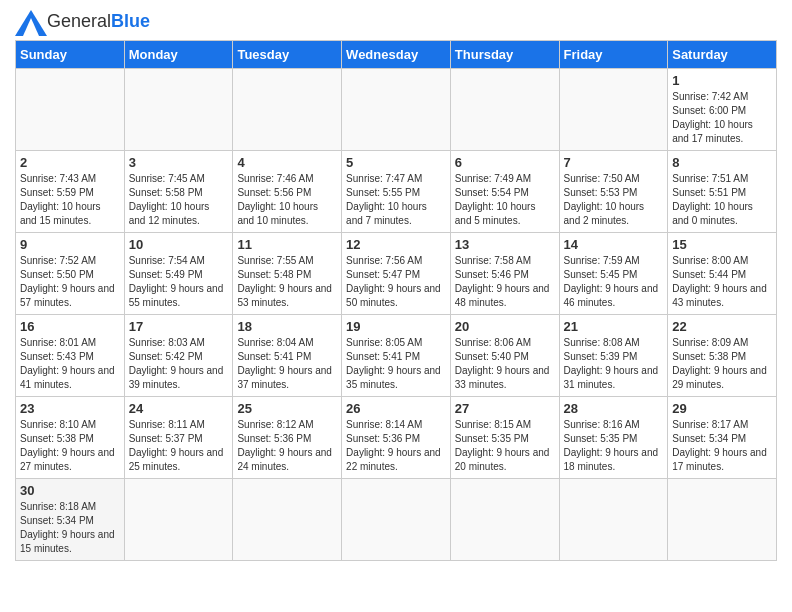 Image resolution: width=792 pixels, height=612 pixels. Describe the element at coordinates (614, 200) in the screenshot. I see `day-info: Sunrise: 7:50 AM Sunset: 5:53 PM Dayligh…` at that location.